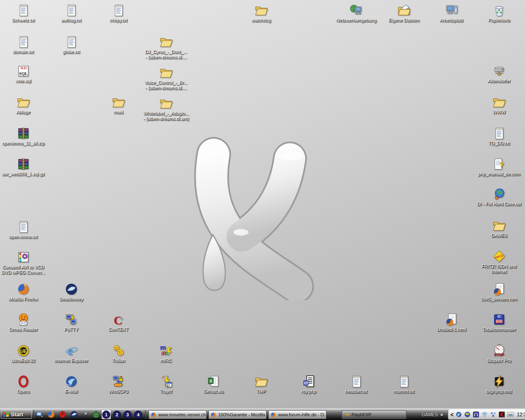  I want to click on desktop-icon-ultraedit-32: UEUltraEdit-32, so click(24, 354).